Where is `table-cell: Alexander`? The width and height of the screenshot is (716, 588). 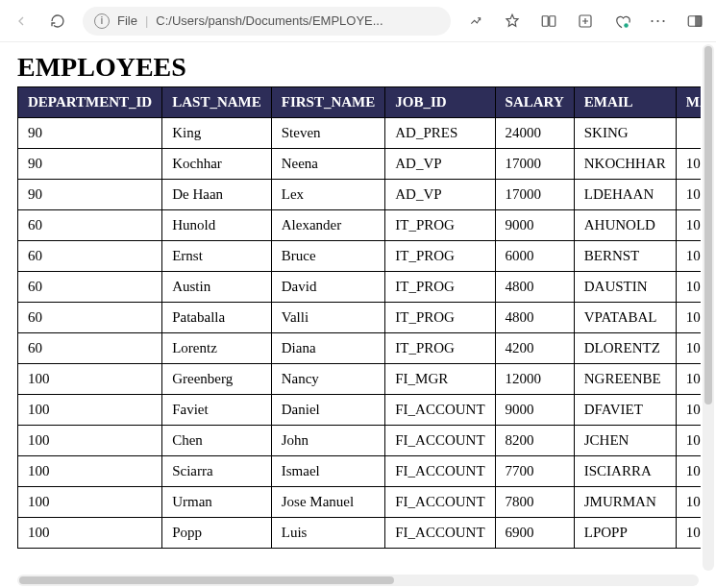 table-cell: Alexander is located at coordinates (329, 226).